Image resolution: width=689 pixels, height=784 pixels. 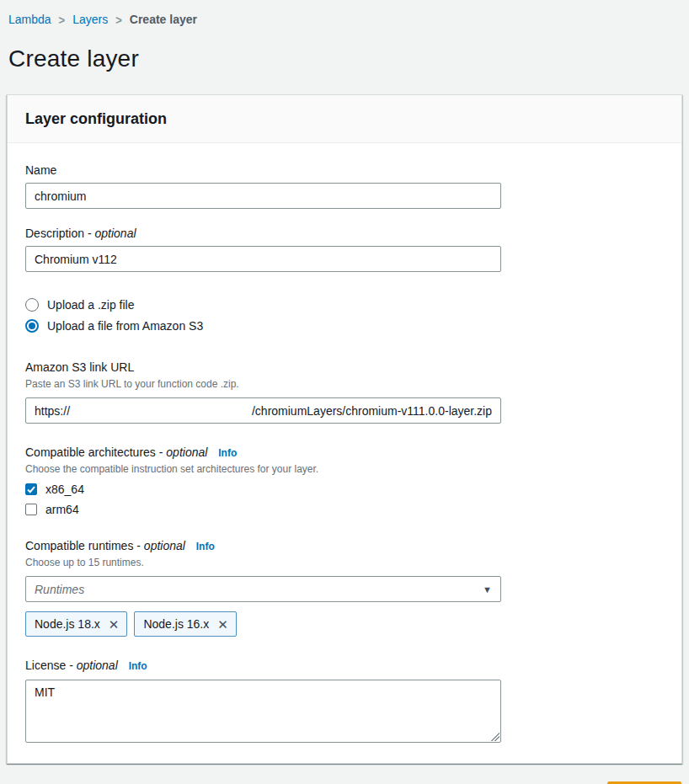 I want to click on architectures-label: Compatible architectures - optional Info, so click(x=345, y=452).